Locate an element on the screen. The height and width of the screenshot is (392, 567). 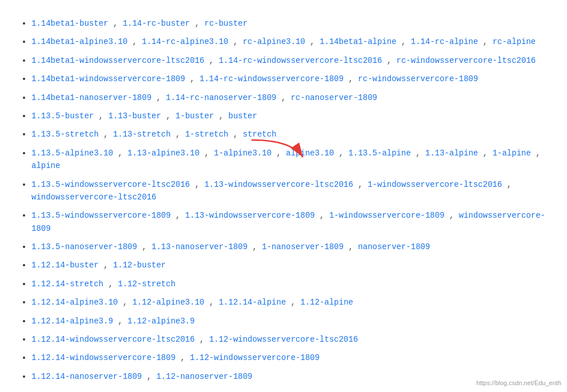
tag-link: 1-windowsservercore-1809 is located at coordinates (387, 215).